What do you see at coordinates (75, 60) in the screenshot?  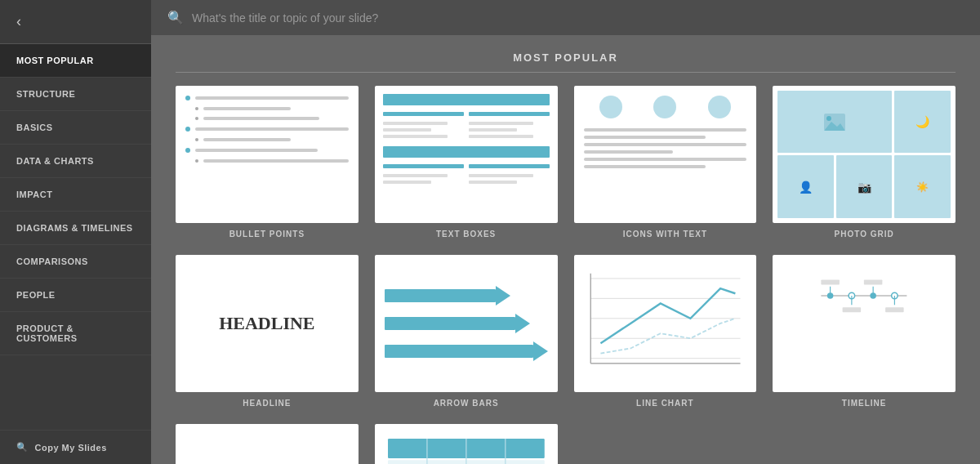 I see `sidebar-item-most-popular: Most Popular` at bounding box center [75, 60].